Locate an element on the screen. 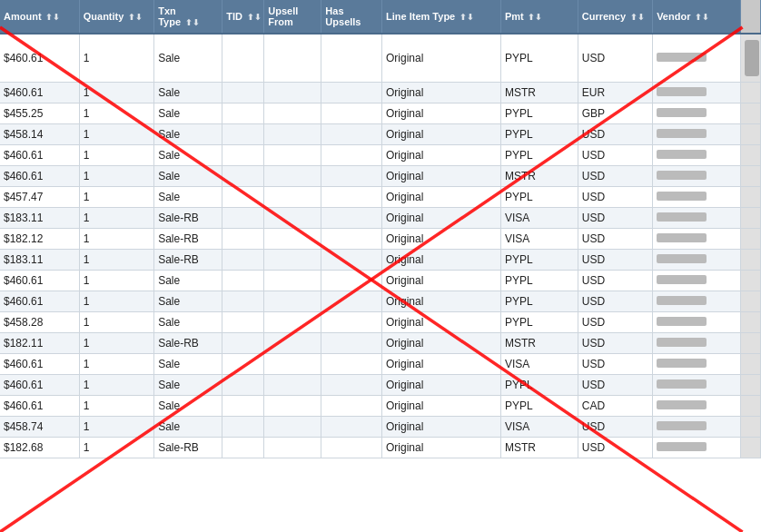 The height and width of the screenshot is (532, 761). table-row: $183.111Sale-RBOriginalVISAUSD is located at coordinates (380, 218).